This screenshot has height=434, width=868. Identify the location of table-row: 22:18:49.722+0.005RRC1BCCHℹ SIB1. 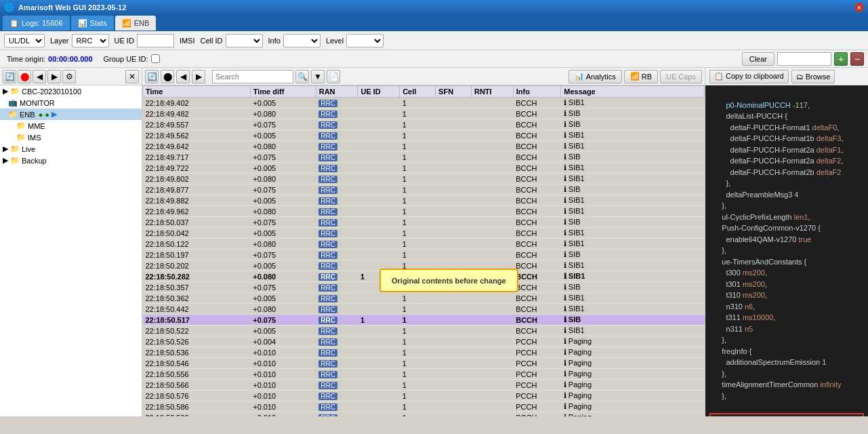
(424, 168).